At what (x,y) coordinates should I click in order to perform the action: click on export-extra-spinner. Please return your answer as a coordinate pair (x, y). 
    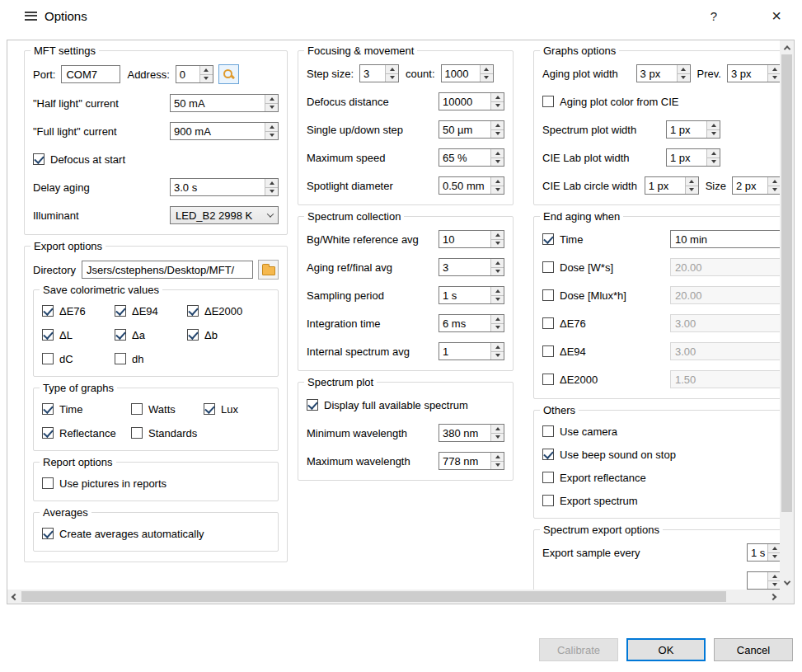
    Looking at the image, I should click on (763, 580).